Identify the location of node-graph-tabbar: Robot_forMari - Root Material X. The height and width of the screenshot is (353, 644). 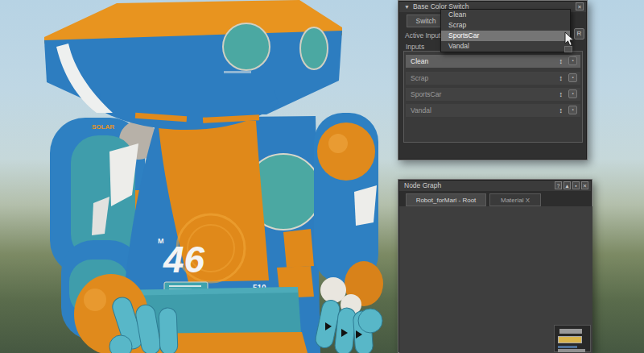
(495, 199).